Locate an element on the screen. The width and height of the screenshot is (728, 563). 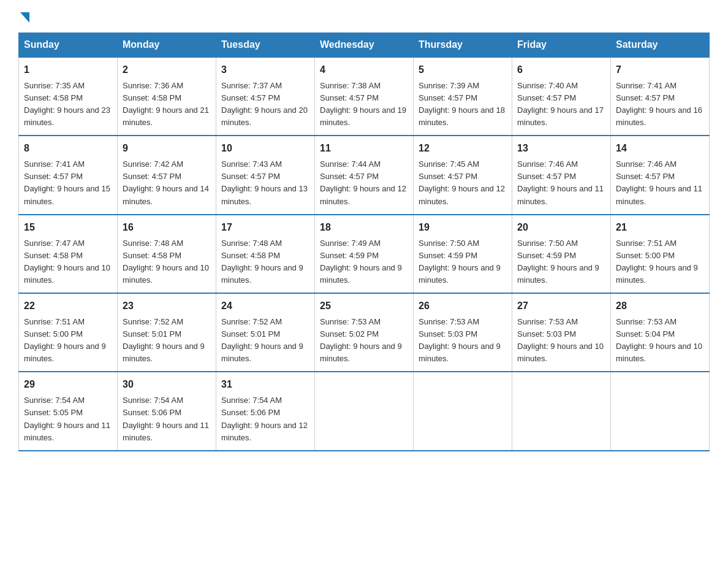
day-daylight: Daylight: 9 hours and 17 minutes. is located at coordinates (560, 117).